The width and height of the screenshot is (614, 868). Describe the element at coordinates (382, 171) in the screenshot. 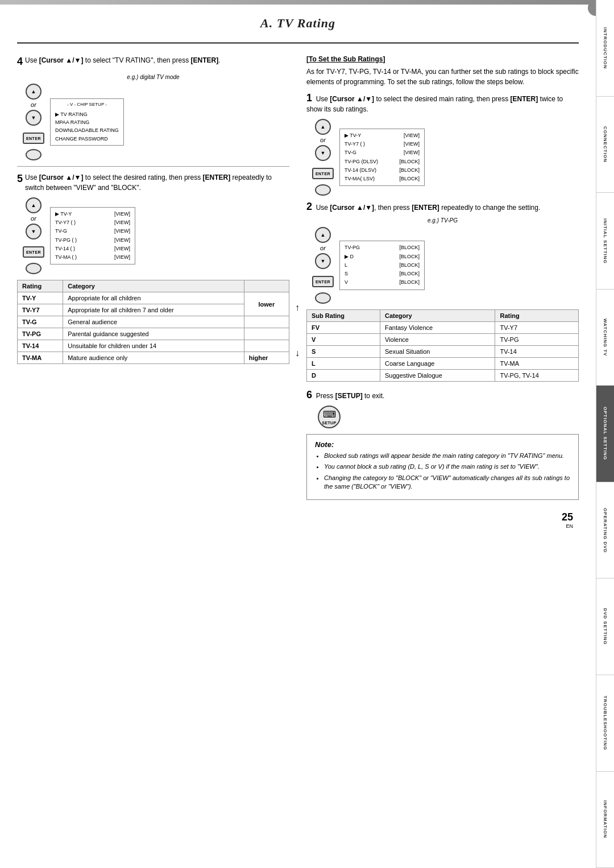

I see `sub-row-tv14: TV-14 (DLSV)[BLOCK]` at that location.